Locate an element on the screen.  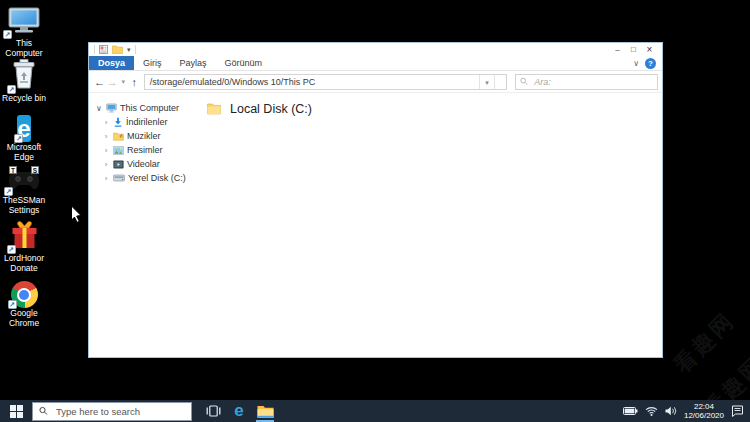
desktop-icon-label: Microsoft Edge is located at coordinates (24, 152).